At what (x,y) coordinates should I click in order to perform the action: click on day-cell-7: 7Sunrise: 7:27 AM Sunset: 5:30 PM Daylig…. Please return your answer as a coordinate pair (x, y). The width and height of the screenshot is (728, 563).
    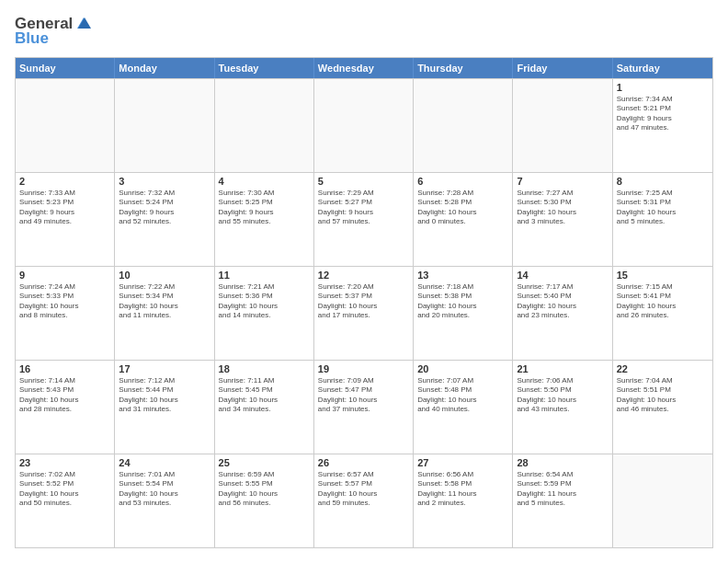
    Looking at the image, I should click on (563, 219).